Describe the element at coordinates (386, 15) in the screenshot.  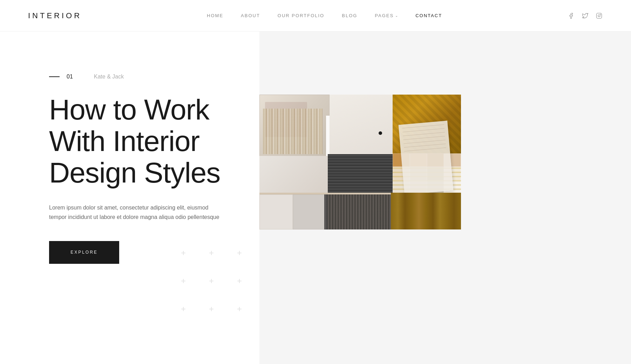
I see `nav-item-pages: PAGES ⌄` at that location.